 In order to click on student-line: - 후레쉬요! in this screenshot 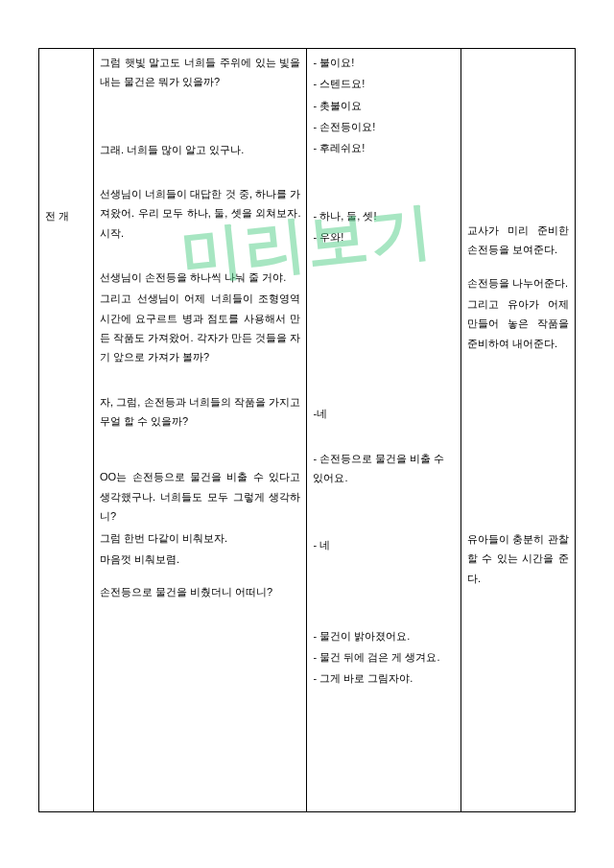, I will do `click(384, 148)`.